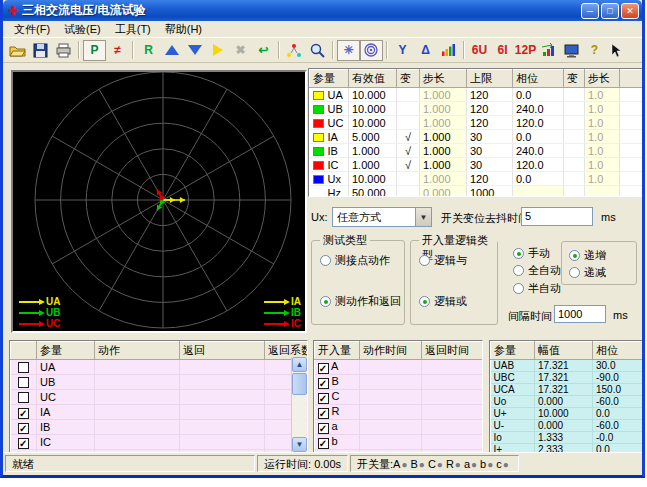 Image resolution: width=647 pixels, height=487 pixels. What do you see at coordinates (618, 50) in the screenshot?
I see `context-help-icon` at bounding box center [618, 50].